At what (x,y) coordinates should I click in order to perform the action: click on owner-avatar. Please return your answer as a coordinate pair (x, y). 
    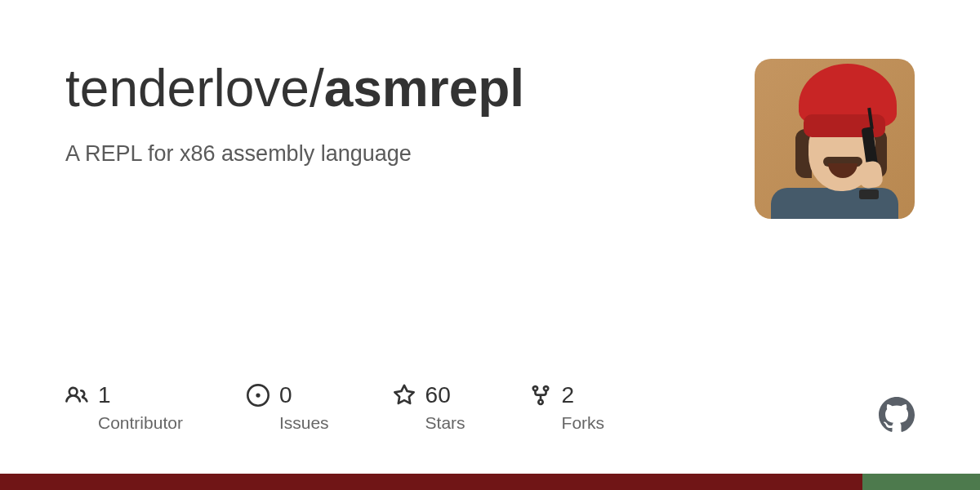
    Looking at the image, I should click on (835, 139).